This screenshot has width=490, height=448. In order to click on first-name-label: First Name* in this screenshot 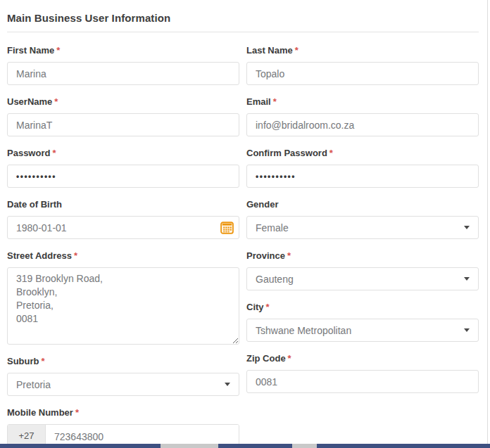, I will do `click(123, 51)`.